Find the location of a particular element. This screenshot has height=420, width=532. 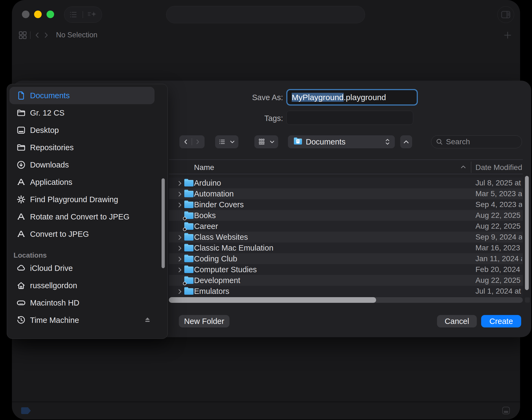

column-header-date-modified: Date Modified is located at coordinates (499, 168).